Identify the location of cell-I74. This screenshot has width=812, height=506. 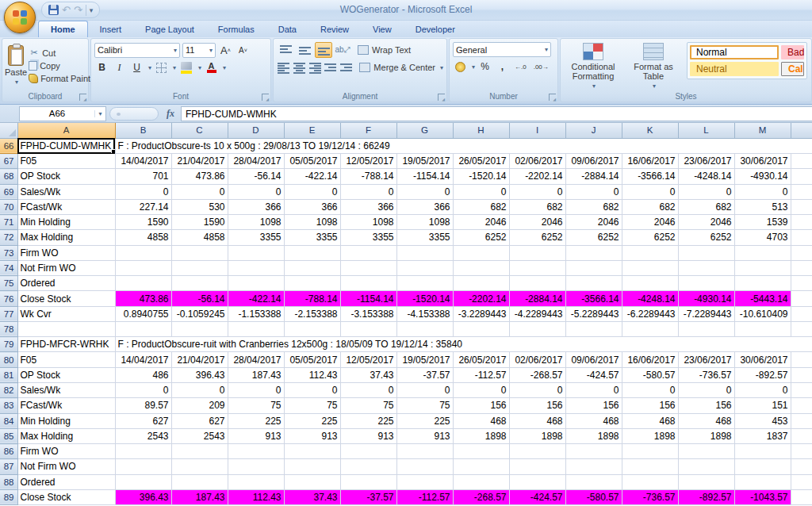
(538, 268).